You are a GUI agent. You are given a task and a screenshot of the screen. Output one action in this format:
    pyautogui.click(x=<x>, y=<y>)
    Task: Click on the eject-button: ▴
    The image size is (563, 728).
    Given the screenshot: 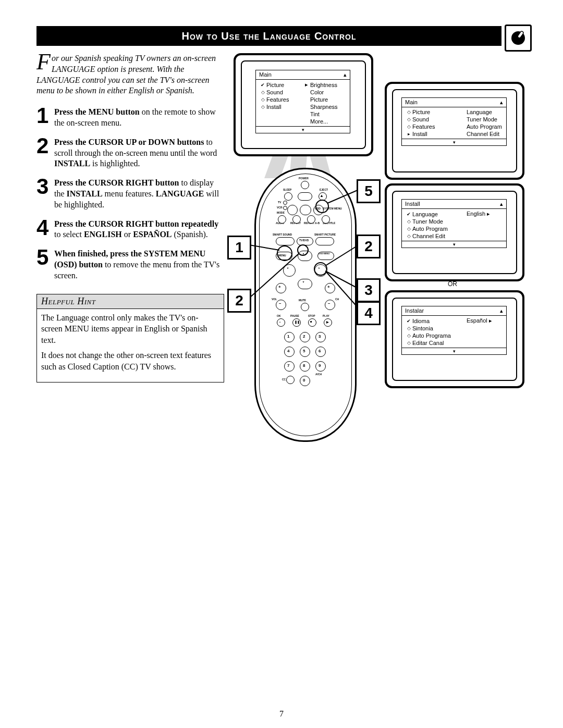 What is the action you would take?
    pyautogui.click(x=323, y=196)
    